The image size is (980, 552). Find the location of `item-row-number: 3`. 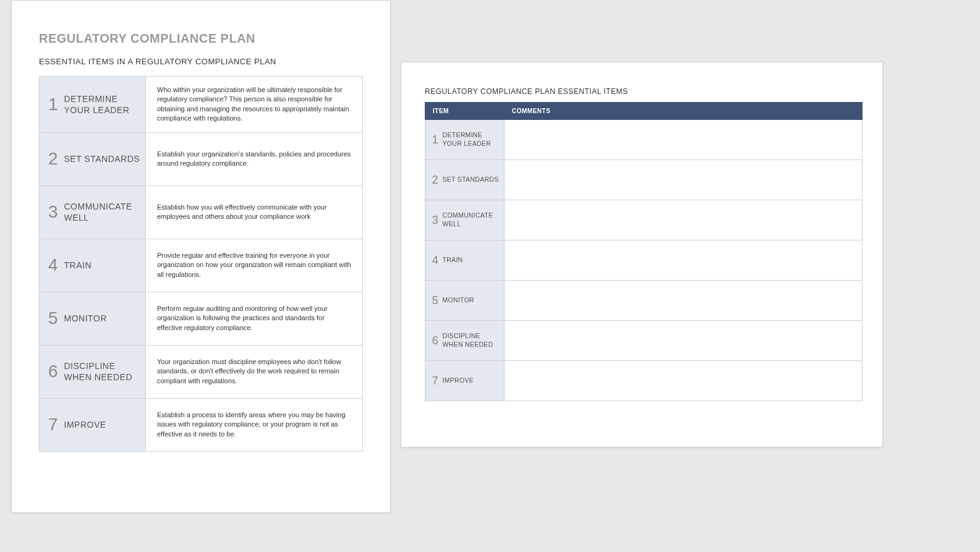

item-row-number: 3 is located at coordinates (434, 220).